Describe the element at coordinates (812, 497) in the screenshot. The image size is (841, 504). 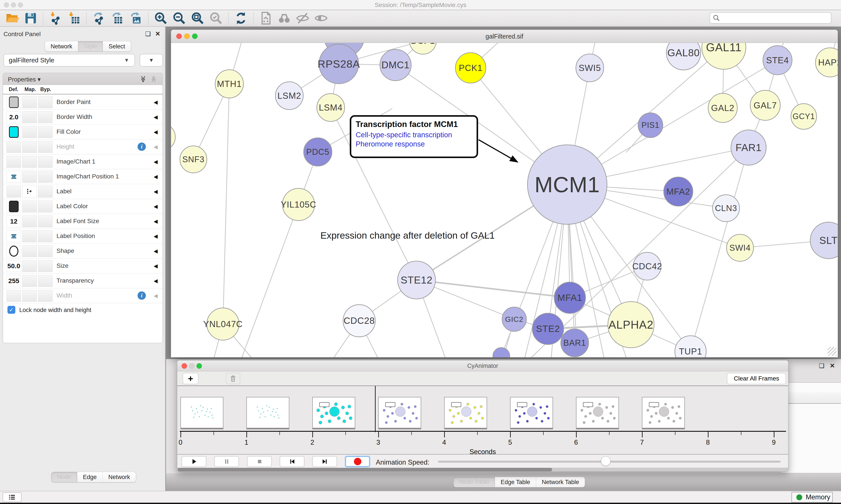
I see `memory-button: Memory` at that location.